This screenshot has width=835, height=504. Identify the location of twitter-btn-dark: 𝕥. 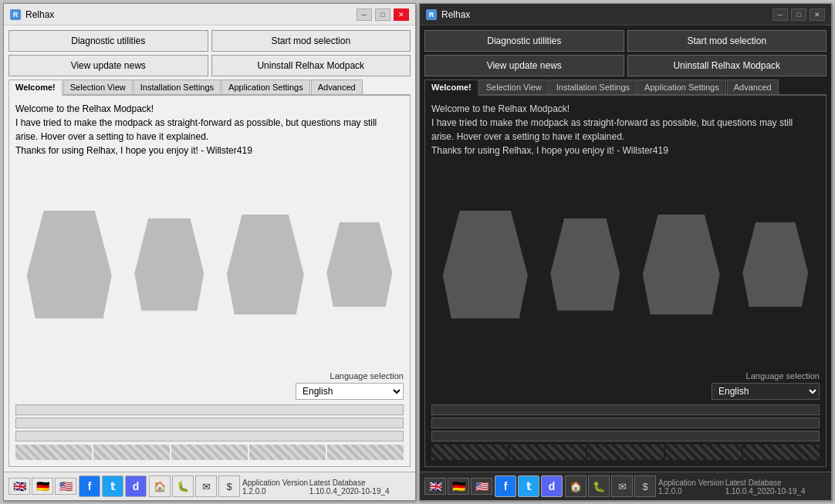
(529, 486).